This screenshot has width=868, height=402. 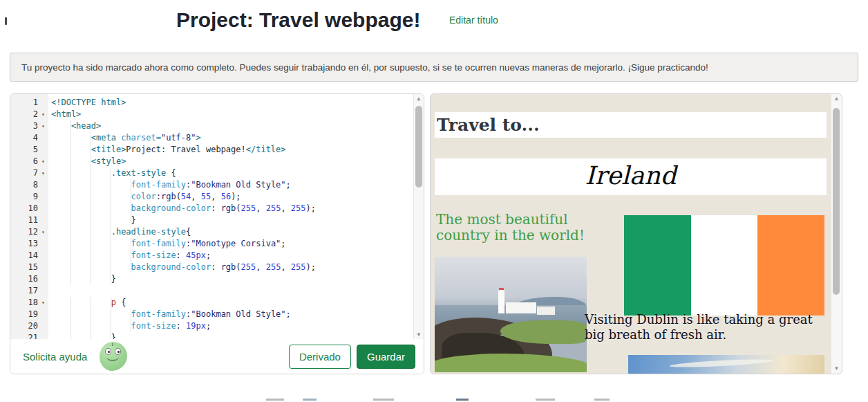 I want to click on winston-avatar-icon, so click(x=113, y=356).